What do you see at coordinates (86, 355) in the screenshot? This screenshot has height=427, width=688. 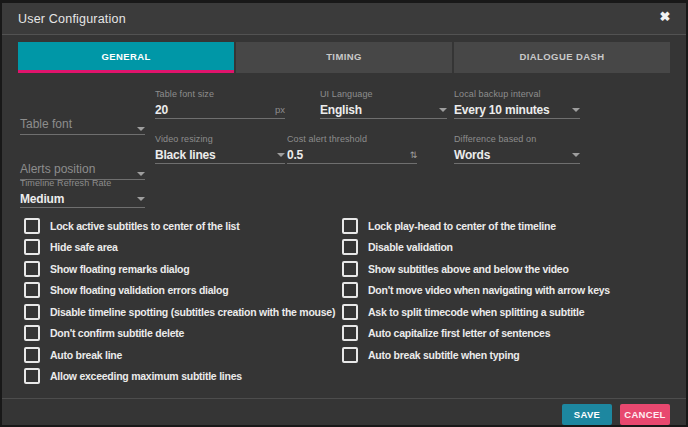 I see `checkbox-label: Auto break line` at bounding box center [86, 355].